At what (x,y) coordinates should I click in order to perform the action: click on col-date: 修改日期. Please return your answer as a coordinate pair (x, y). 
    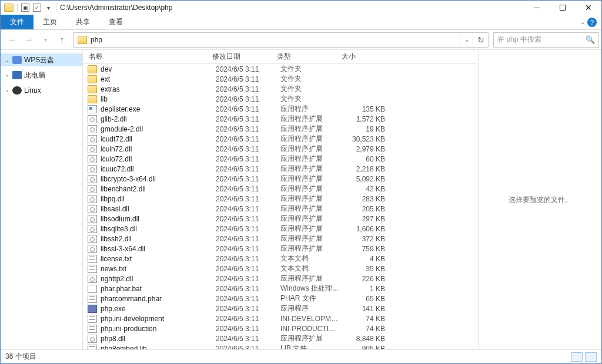
    Looking at the image, I should click on (239, 56).